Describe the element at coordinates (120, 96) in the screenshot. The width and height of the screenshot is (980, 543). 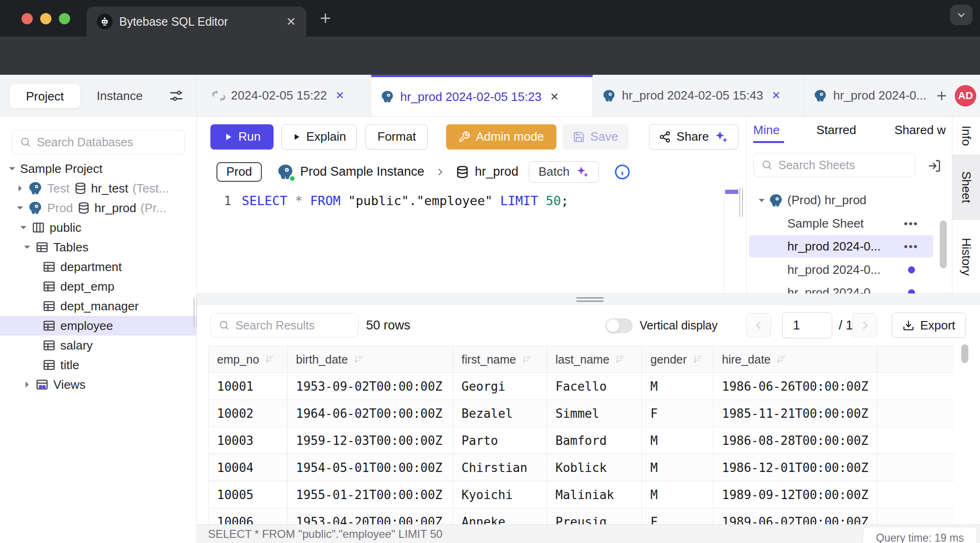
I see `sidebar-tab-instance: Instance` at that location.